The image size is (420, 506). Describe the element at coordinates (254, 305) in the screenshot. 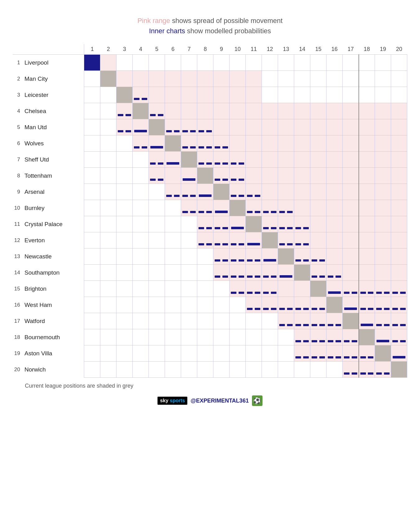

I see `cell-row16-col11` at that location.